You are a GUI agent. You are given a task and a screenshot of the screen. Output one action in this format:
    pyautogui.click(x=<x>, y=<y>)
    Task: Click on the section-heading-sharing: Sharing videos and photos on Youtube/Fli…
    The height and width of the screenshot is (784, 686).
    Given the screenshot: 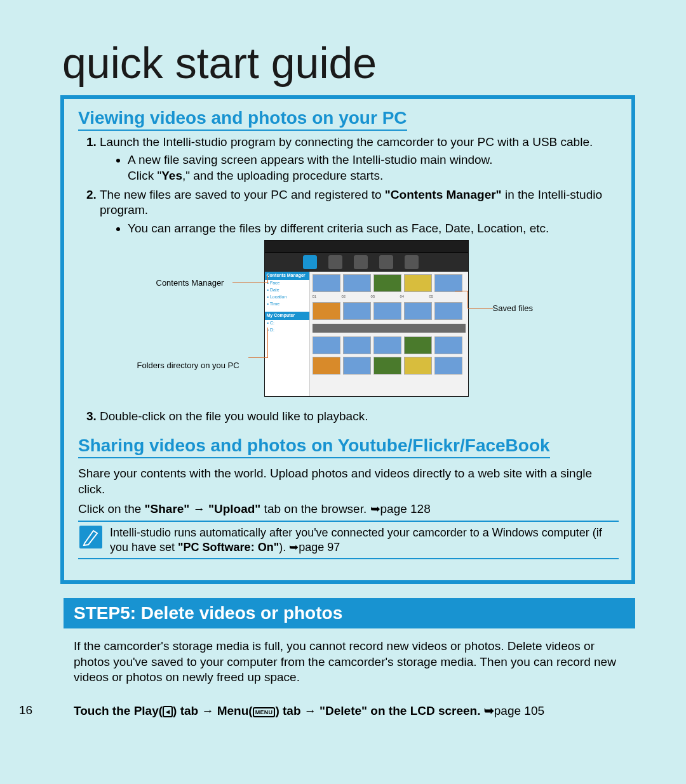 What is the action you would take?
    pyautogui.click(x=314, y=447)
    